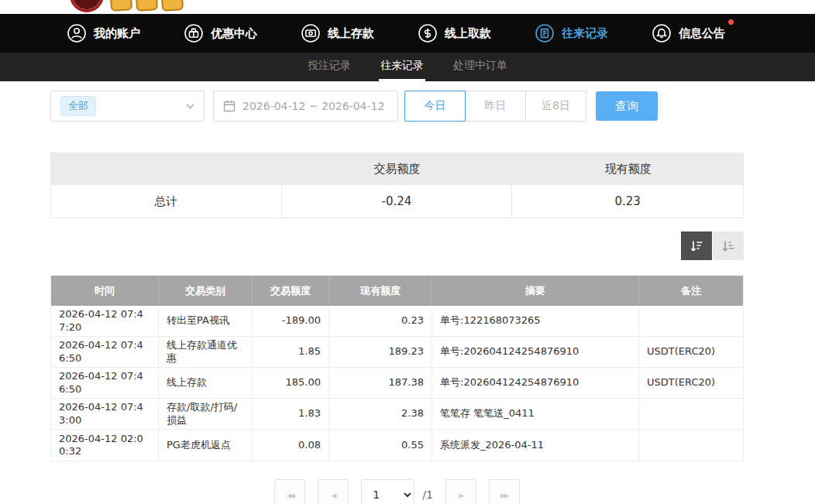  What do you see at coordinates (206, 413) in the screenshot?
I see `cell-type: 存款/取款/打码/损益` at bounding box center [206, 413].